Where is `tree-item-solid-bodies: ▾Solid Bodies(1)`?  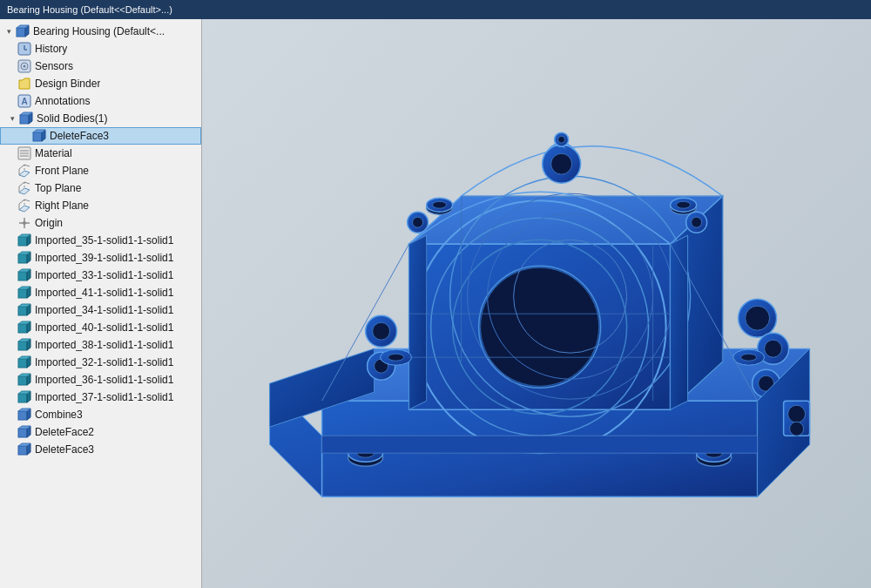 tree-item-solid-bodies: ▾Solid Bodies(1) is located at coordinates (101, 118).